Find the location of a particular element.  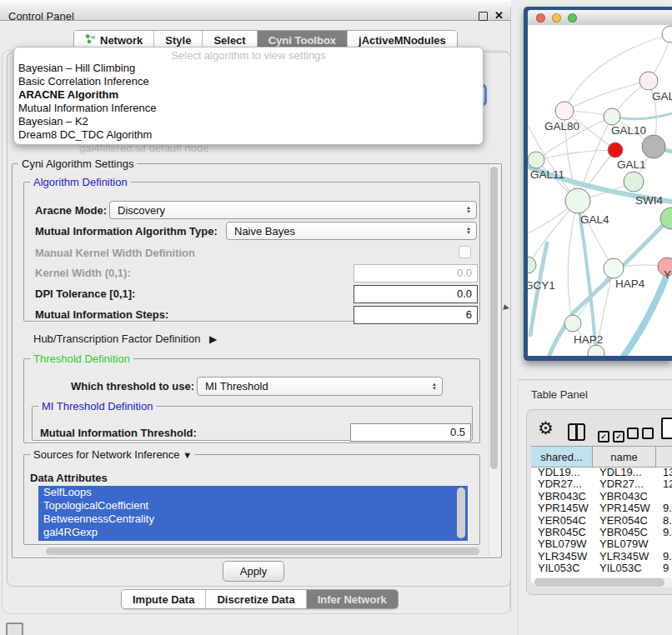

split-column-icon is located at coordinates (577, 432).